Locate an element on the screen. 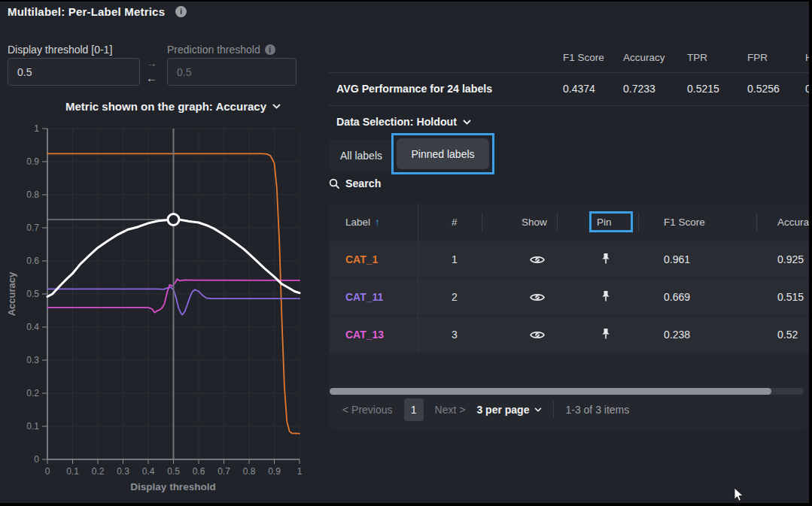  avg-row-label: AVG Performance for 24 labels is located at coordinates (414, 89).